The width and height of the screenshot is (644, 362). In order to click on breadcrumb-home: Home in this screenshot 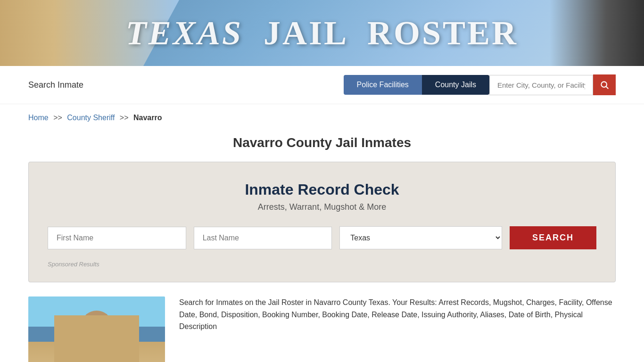, I will do `click(39, 118)`.